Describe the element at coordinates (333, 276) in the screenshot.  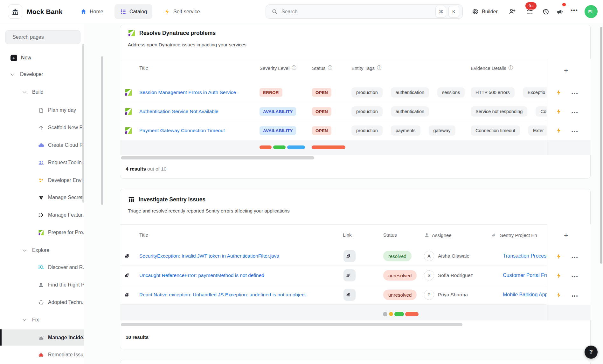
I see `table-row: Uncaught ReferenceError: paymentMethod i…` at that location.